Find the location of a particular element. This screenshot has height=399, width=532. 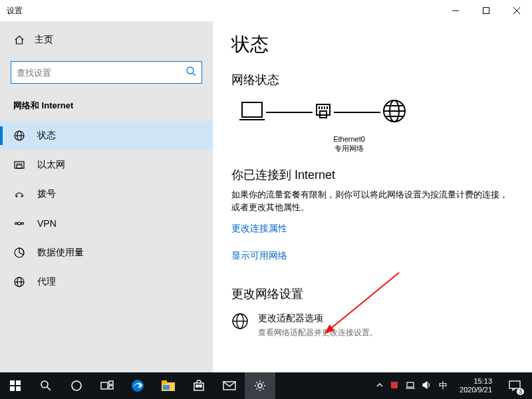

home-icon is located at coordinates (19, 40).